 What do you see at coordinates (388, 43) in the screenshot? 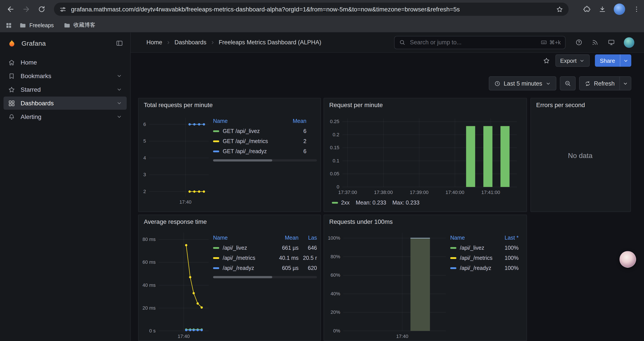
I see `top-navigation: Home Dashboards Freeleaps Metrics Dashbo…` at bounding box center [388, 43].